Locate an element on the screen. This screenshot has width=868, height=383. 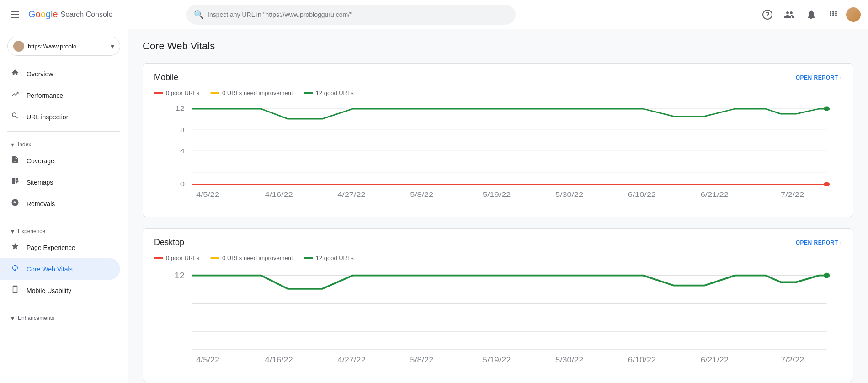
experience-section-header: ▾ Experience is located at coordinates (64, 229).